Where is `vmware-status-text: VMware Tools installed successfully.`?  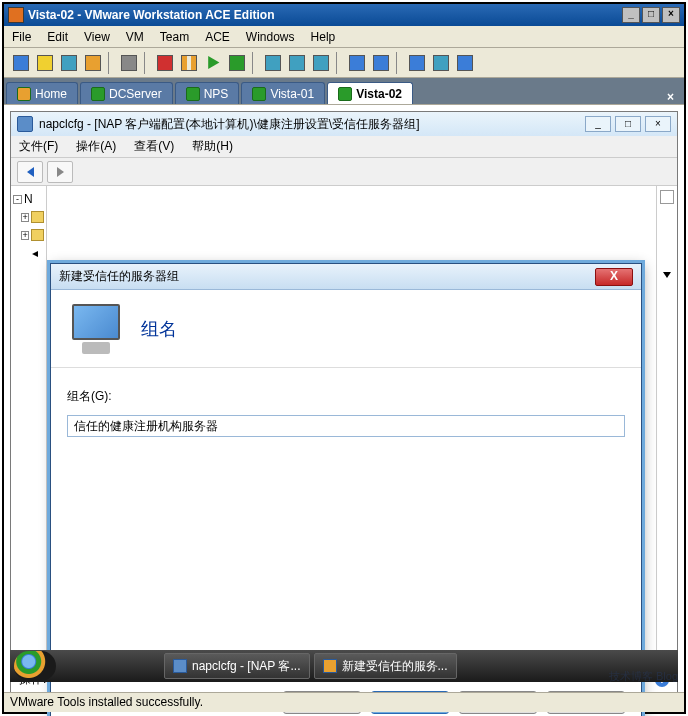
vmware-status-text: VMware Tools installed successfully. is located at coordinates (106, 702).